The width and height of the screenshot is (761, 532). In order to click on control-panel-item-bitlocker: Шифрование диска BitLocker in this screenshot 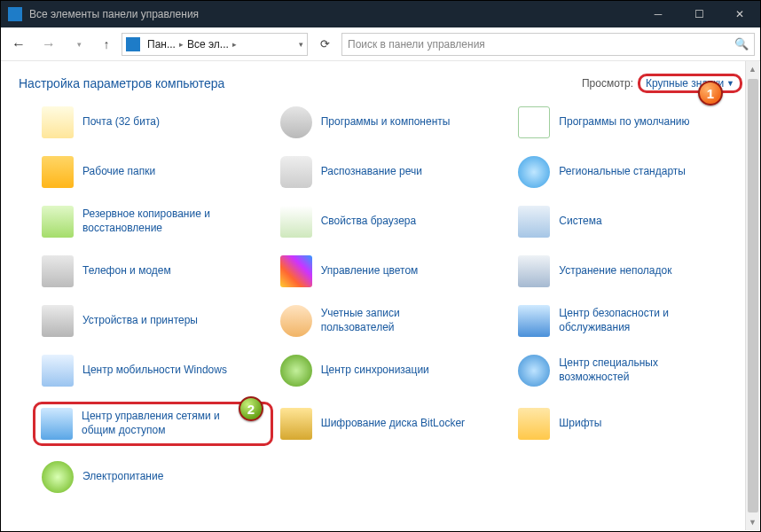, I will do `click(396, 424)`.